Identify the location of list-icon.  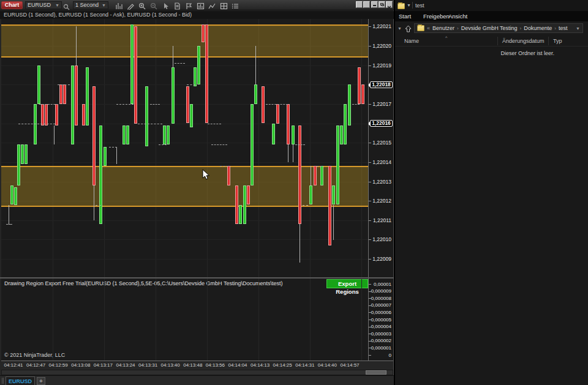
(235, 5).